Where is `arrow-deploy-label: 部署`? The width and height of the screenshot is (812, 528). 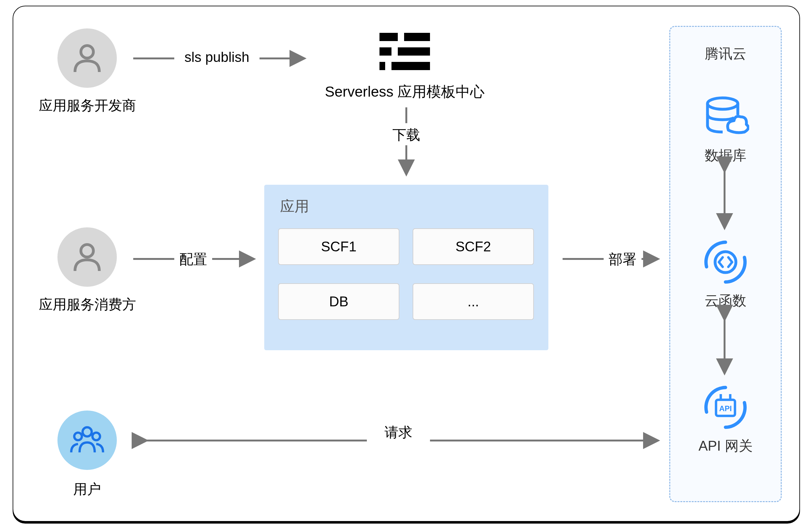 arrow-deploy-label: 部署 is located at coordinates (622, 259).